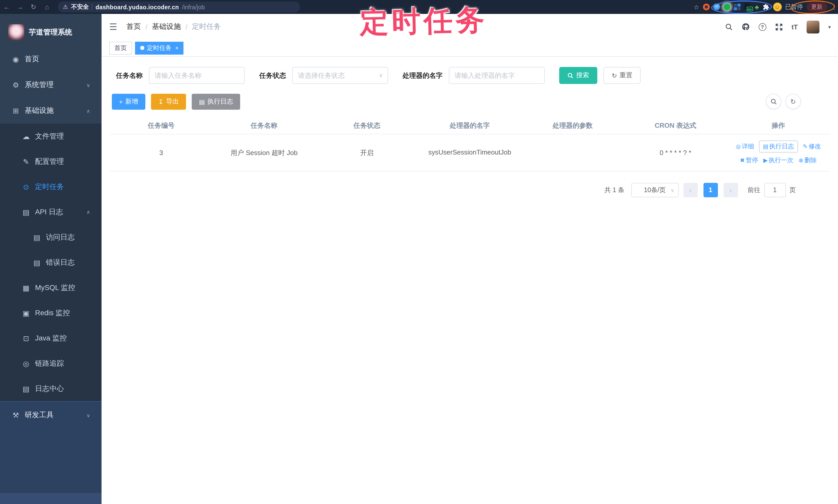 Image resolution: width=838 pixels, height=504 pixels. What do you see at coordinates (676, 126) in the screenshot?
I see `col-cron: CRON 表达式` at bounding box center [676, 126].